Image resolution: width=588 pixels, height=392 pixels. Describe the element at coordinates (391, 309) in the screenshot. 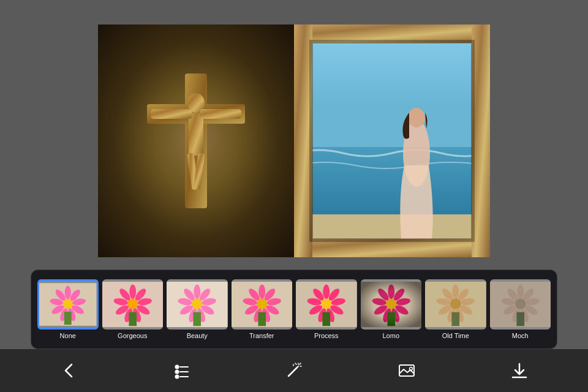

I see `filter-lomo: Lomo` at that location.